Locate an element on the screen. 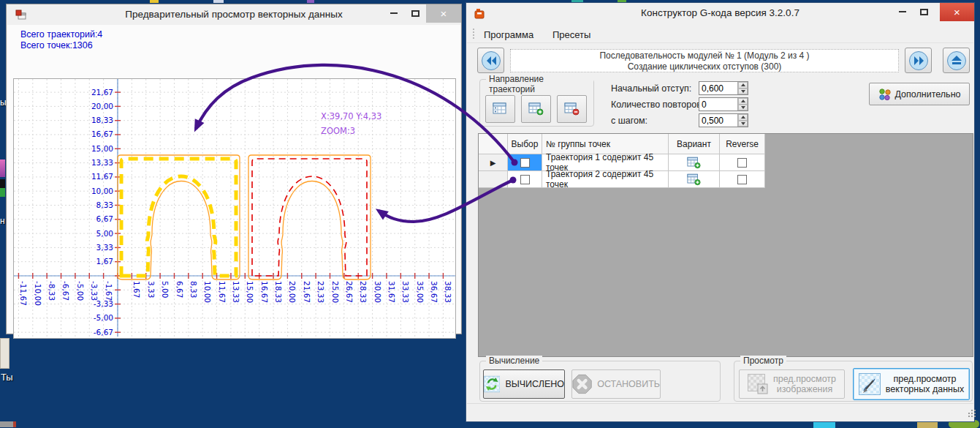 The image size is (980, 428). svg-text: 11,67 is located at coordinates (222, 292).